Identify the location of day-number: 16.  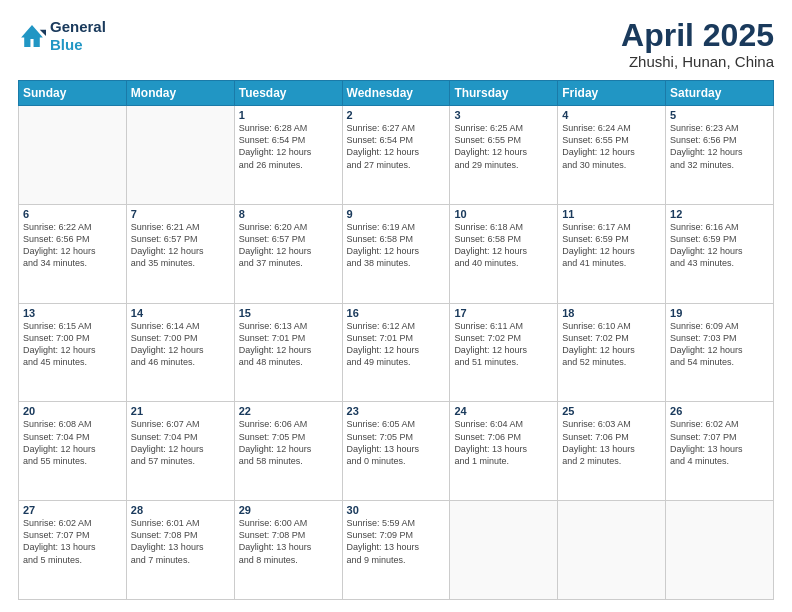
(396, 313).